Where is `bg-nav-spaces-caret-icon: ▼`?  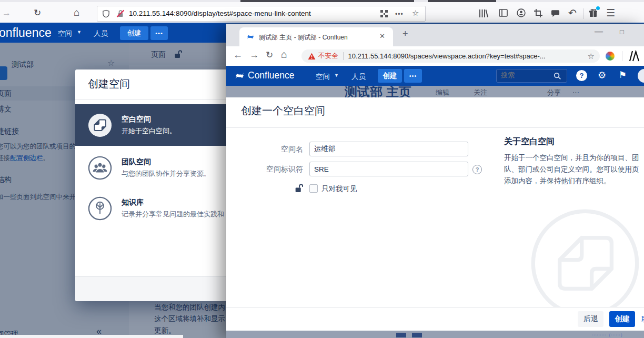
bg-nav-spaces-caret-icon: ▼ is located at coordinates (79, 32).